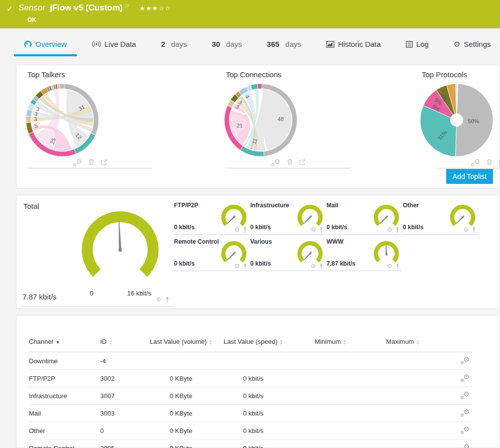  Describe the element at coordinates (253, 343) in the screenshot. I see `column-header-last-value-speed-: Last Value (speed)▲▼` at that location.